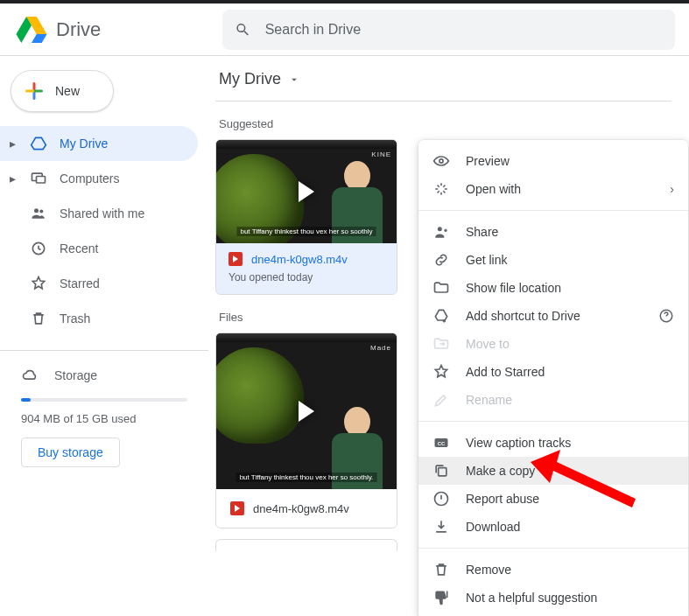 The width and height of the screenshot is (689, 616). What do you see at coordinates (39, 178) in the screenshot?
I see `computers-icon` at bounding box center [39, 178].